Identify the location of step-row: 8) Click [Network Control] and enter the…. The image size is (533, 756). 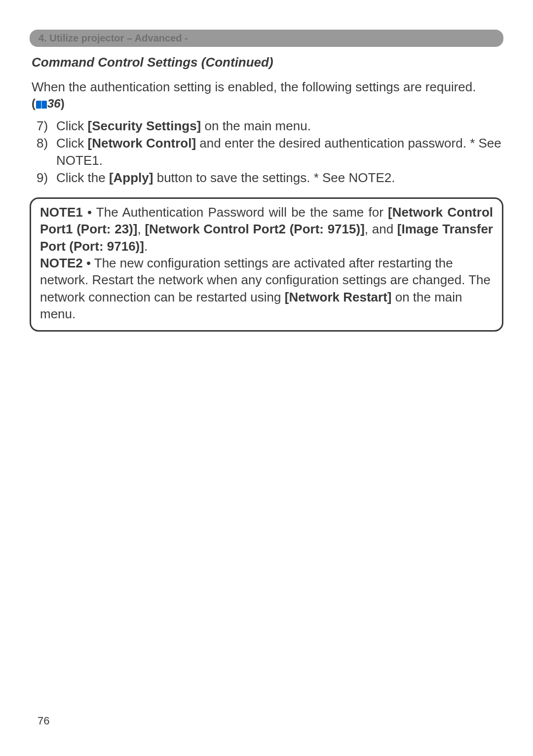
(270, 152).